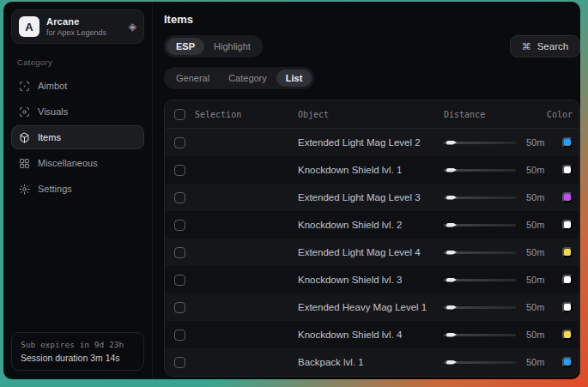 The width and height of the screenshot is (588, 387). What do you see at coordinates (371, 335) in the screenshot?
I see `object-name: Knockdown Shield lvl. 4` at bounding box center [371, 335].